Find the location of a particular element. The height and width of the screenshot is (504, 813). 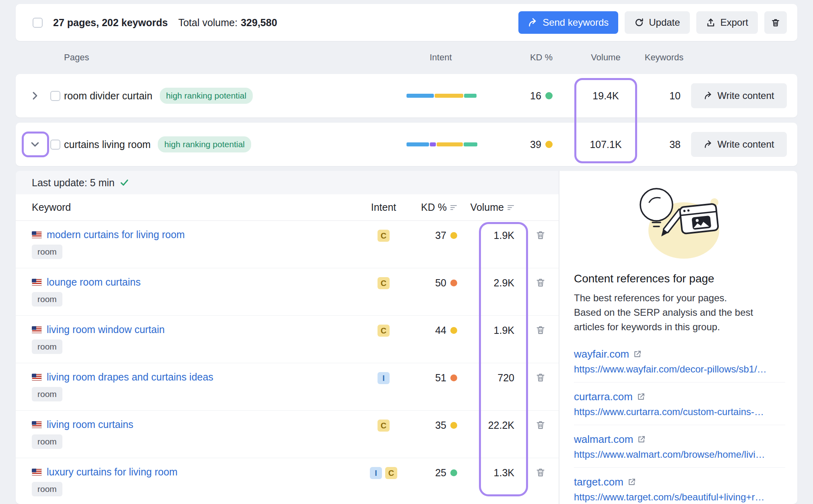

chevron-down-icon is located at coordinates (35, 144).